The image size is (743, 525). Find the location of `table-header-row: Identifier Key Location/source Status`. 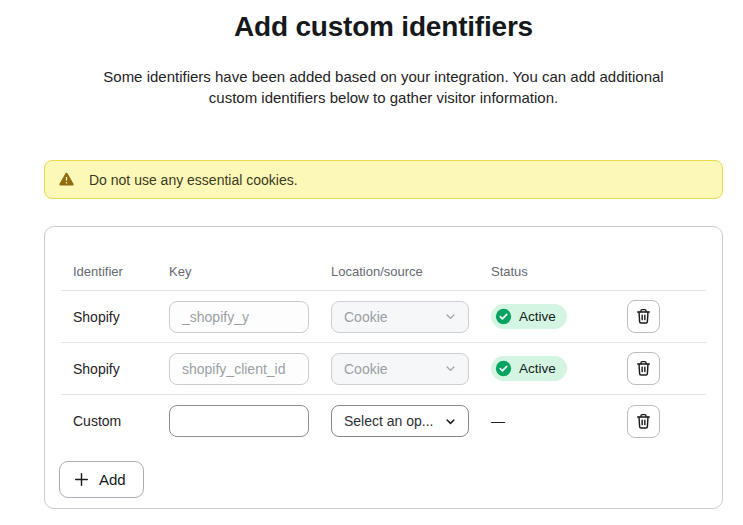

table-header-row: Identifier Key Location/source Status is located at coordinates (384, 277).